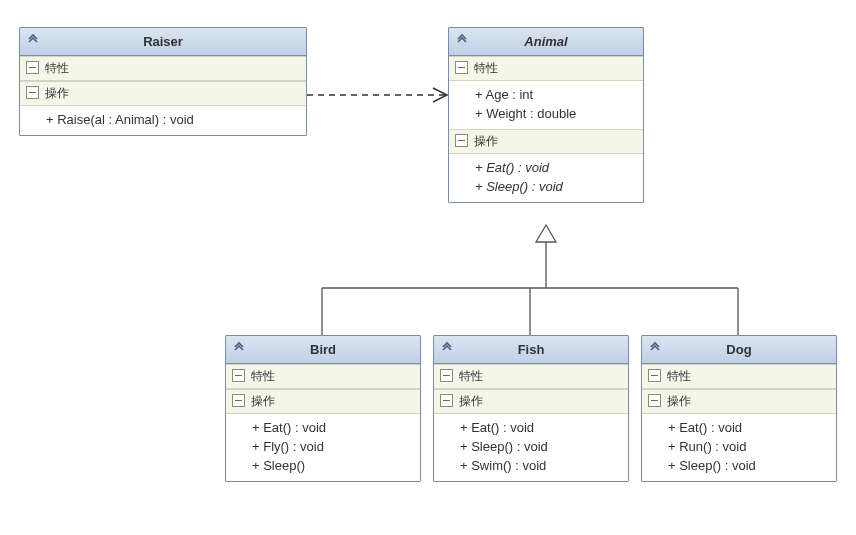 This screenshot has width=856, height=535. Describe the element at coordinates (546, 114) in the screenshot. I see `attribute-item: + Weight : double` at that location.